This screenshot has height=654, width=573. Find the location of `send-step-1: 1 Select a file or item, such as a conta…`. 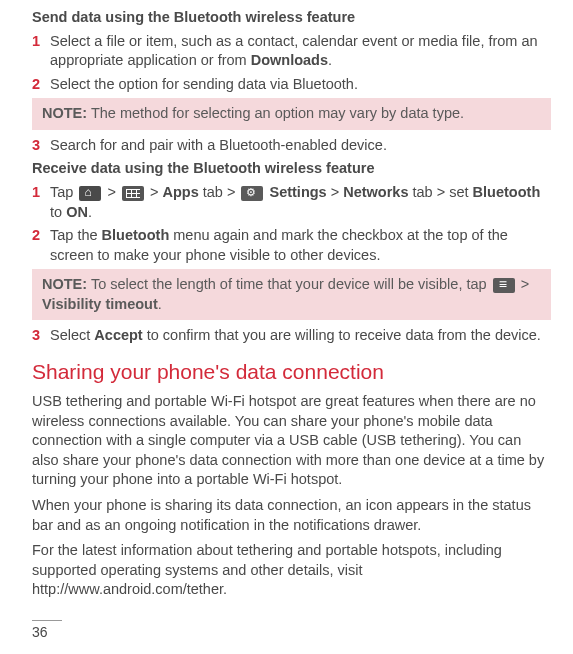

send-step-1: 1 Select a file or item, such as a conta… is located at coordinates (292, 52).